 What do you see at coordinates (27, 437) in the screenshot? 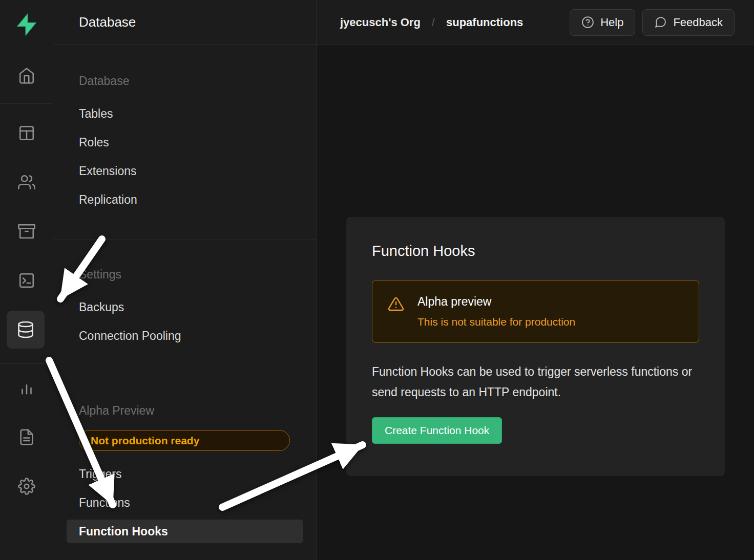
I see `file-text-icon` at bounding box center [27, 437].